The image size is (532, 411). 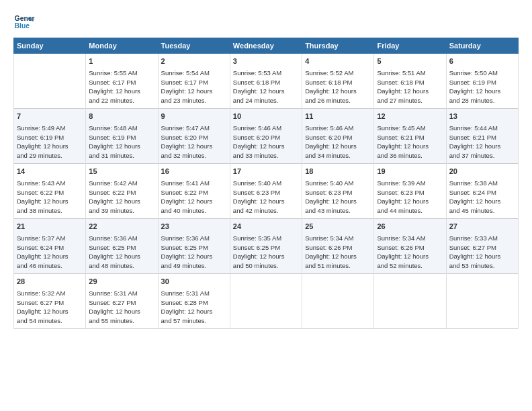 I want to click on day-info: Sunrise: 5:50 AM Sunset: 6:19 PM Dayligh…, so click(x=482, y=87).